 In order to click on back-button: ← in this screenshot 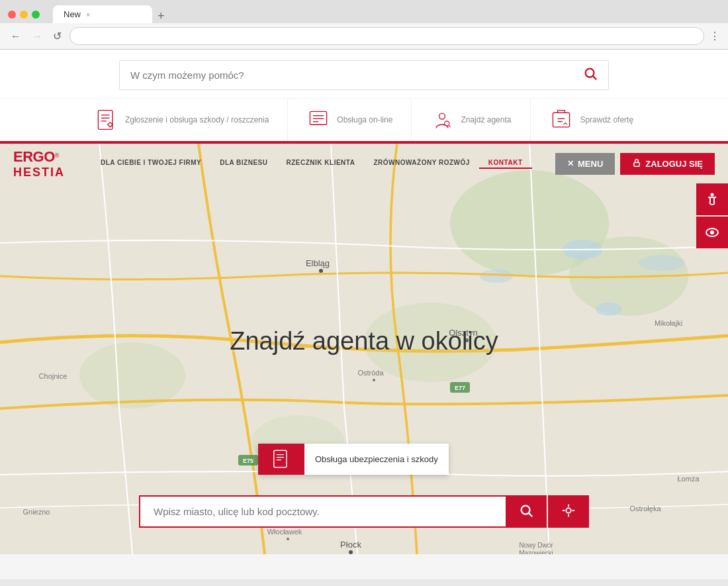, I will do `click(16, 36)`.